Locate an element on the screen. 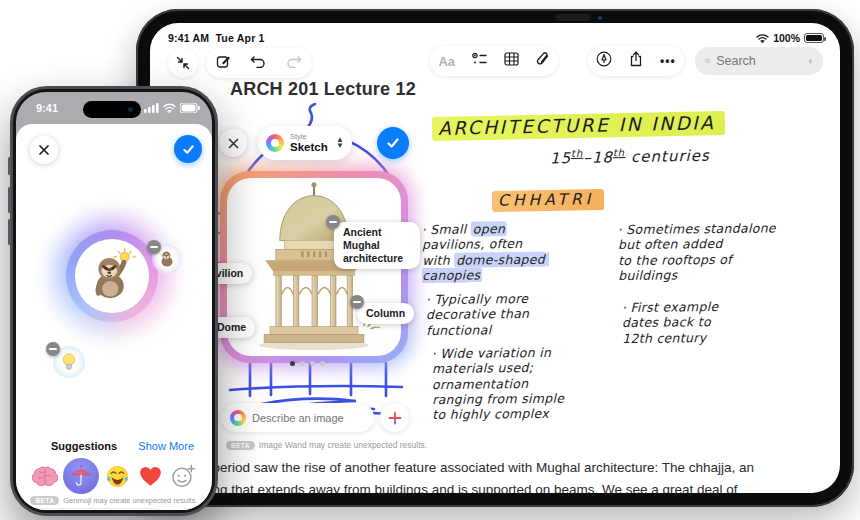 The image size is (860, 520). describe-image-input is located at coordinates (307, 418).